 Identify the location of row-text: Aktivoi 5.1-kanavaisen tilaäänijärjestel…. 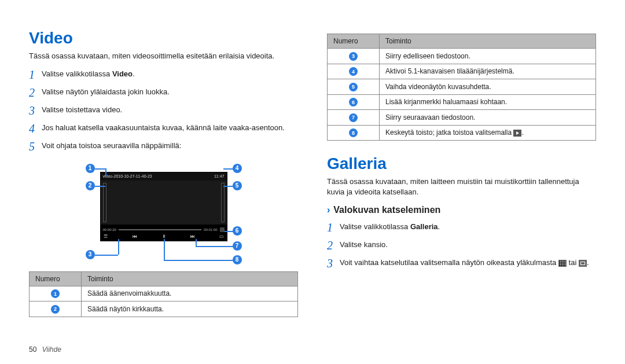
(488, 72).